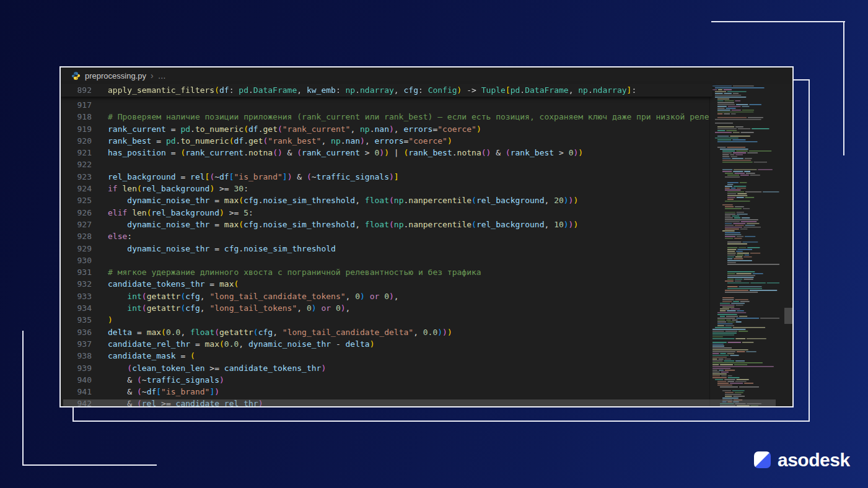 This screenshot has width=868, height=488. Describe the element at coordinates (788, 316) in the screenshot. I see `vertical-scrollbar-thumb` at that location.